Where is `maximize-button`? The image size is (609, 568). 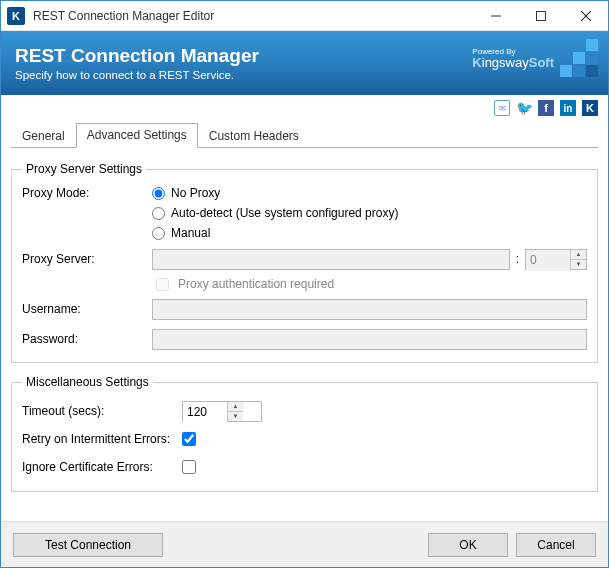 maximize-button is located at coordinates (540, 16).